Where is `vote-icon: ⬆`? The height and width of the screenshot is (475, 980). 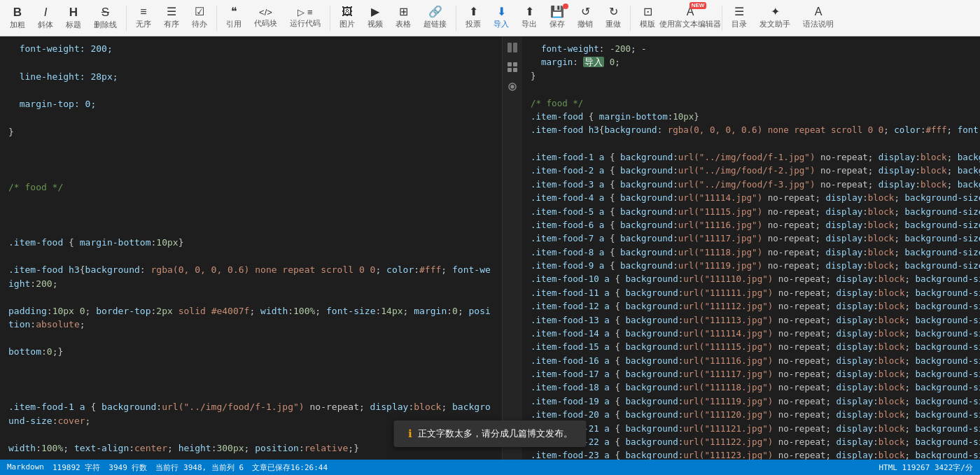 vote-icon: ⬆ is located at coordinates (473, 12).